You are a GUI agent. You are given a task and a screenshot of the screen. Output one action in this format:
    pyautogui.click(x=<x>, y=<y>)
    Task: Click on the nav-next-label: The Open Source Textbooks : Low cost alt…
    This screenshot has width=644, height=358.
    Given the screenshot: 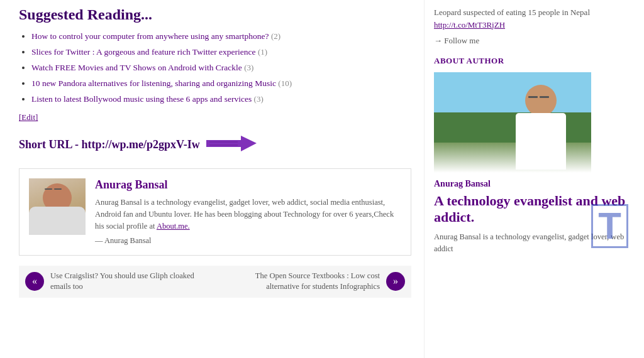 What is the action you would take?
    pyautogui.click(x=301, y=281)
    